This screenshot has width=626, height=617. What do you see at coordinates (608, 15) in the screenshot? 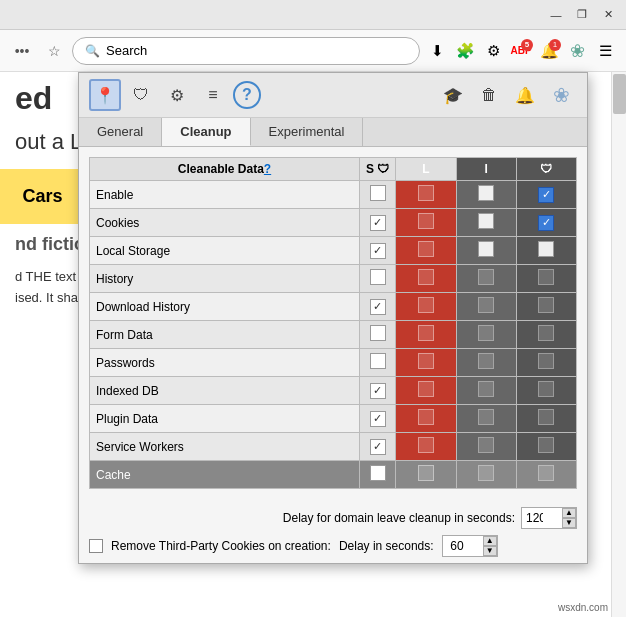
I see `close-button: ✕` at bounding box center [608, 15].